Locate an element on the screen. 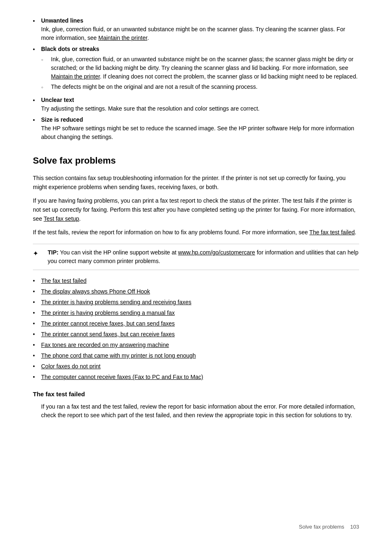 The width and height of the screenshot is (392, 543). cannot-receive-link: The printer cannot receive faxes, but ca… is located at coordinates (108, 323).